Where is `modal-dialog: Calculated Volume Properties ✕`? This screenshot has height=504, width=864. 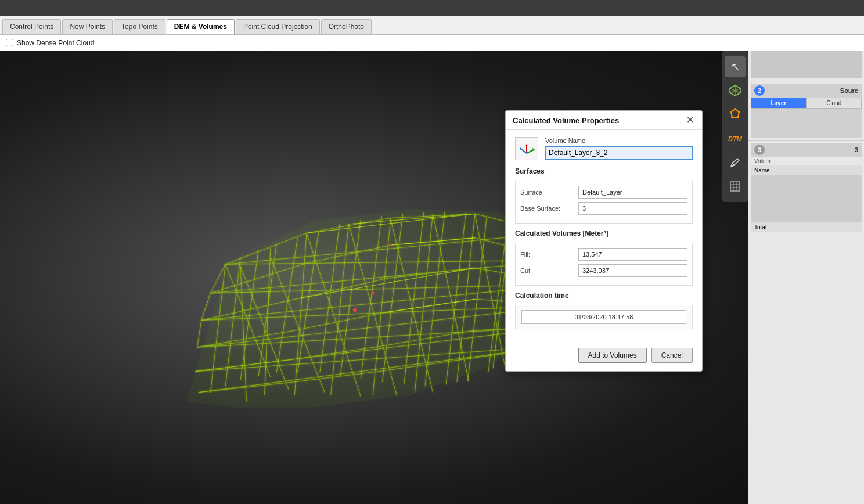
modal-dialog: Calculated Volume Properties ✕ is located at coordinates (604, 241).